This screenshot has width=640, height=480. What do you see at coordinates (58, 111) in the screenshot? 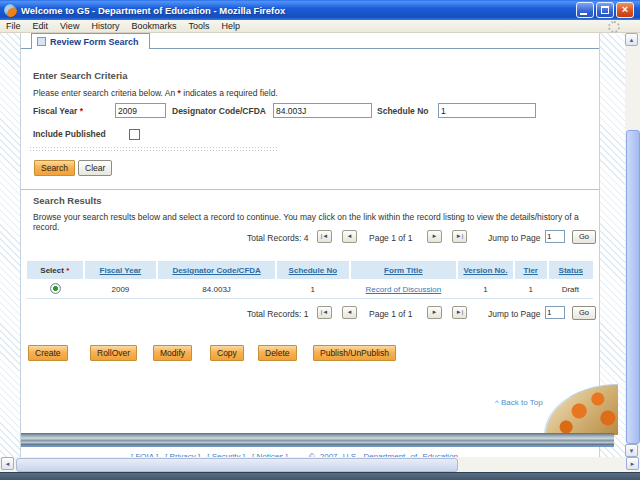
I see `fiscal-year-label: Fiscal Year *` at bounding box center [58, 111].